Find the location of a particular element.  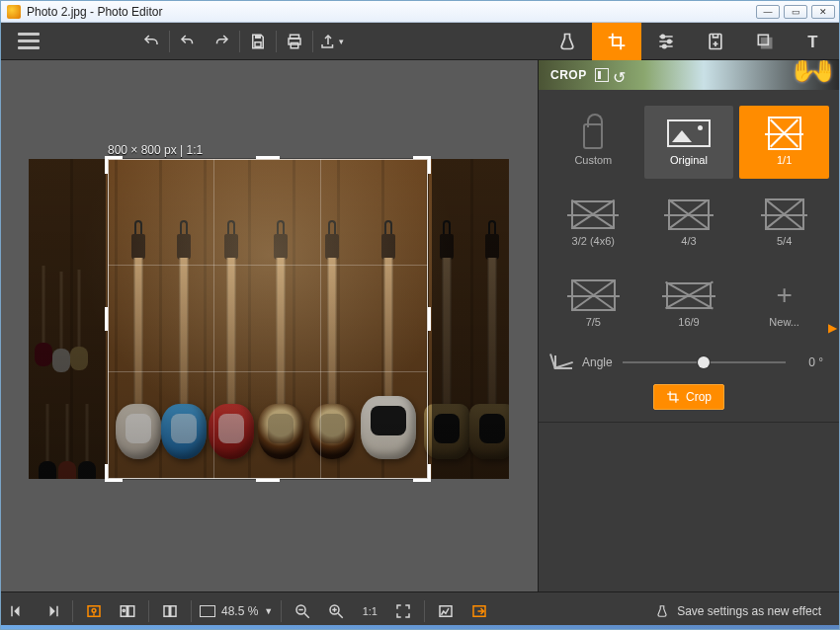

next-image-button is located at coordinates (51, 611).